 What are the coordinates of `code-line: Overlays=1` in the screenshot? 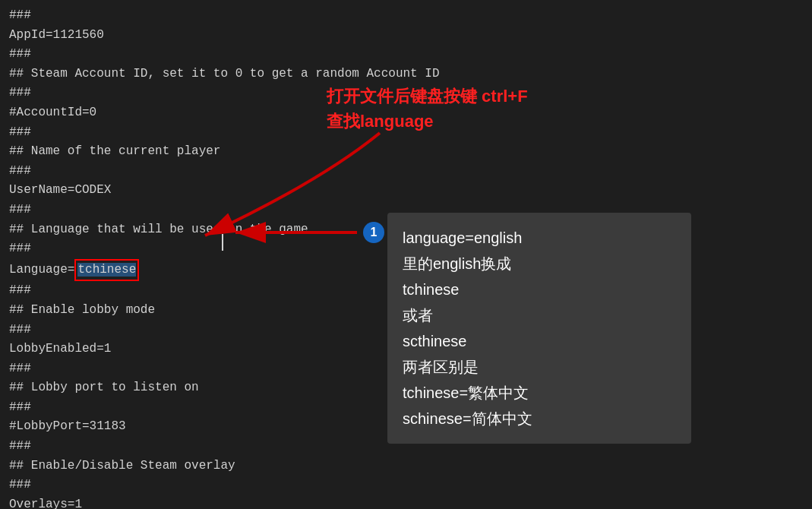 It's located at (406, 502).